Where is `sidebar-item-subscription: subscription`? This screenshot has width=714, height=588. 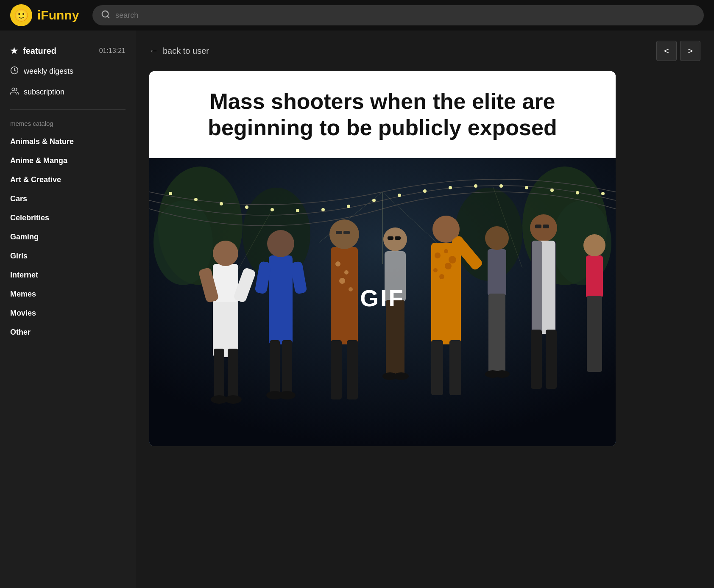
sidebar-item-subscription: subscription is located at coordinates (68, 92).